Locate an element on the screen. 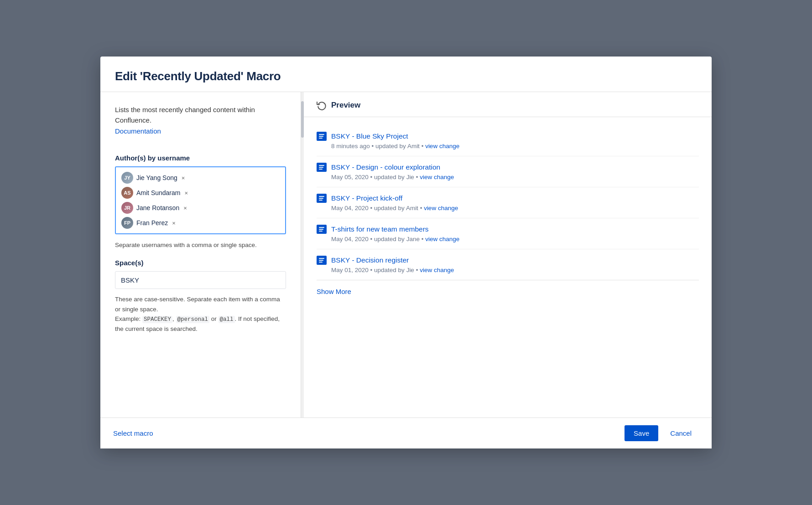  item-title-2: BSKY - Project kick-off is located at coordinates (367, 198).